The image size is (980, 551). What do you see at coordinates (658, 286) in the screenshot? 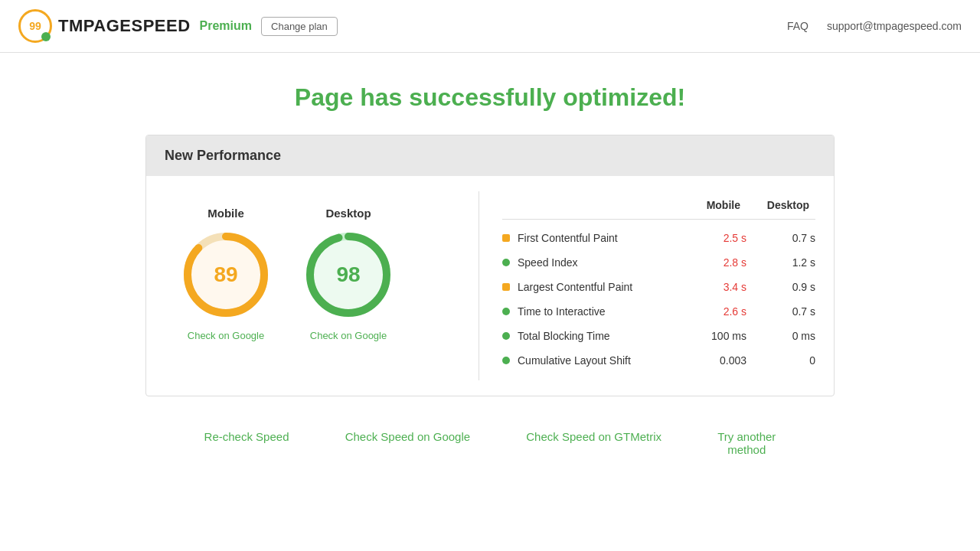
I see `metrics-section: Mobile Desktop First Contentful Paint2.5…` at bounding box center [658, 286].